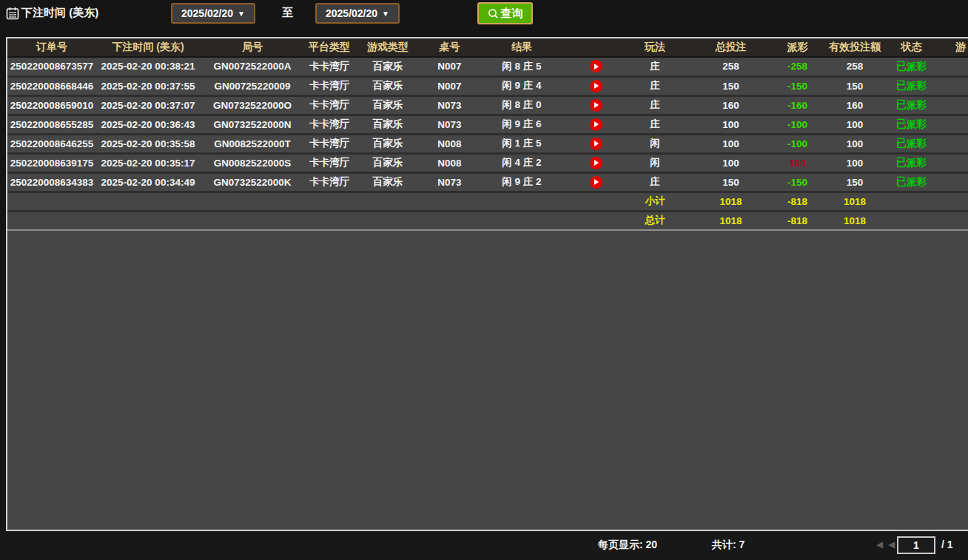 This screenshot has width=968, height=560. Describe the element at coordinates (798, 67) in the screenshot. I see `cell-payout: -258` at that location.